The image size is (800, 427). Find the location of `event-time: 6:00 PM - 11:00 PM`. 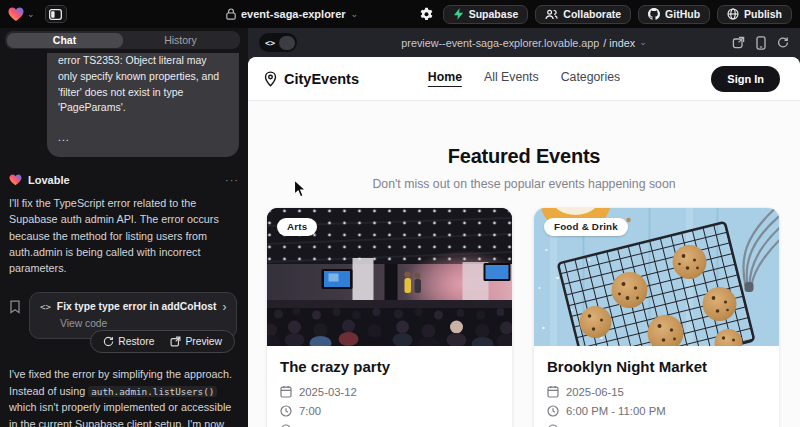

event-time: 6:00 PM - 11:00 PM is located at coordinates (616, 411).